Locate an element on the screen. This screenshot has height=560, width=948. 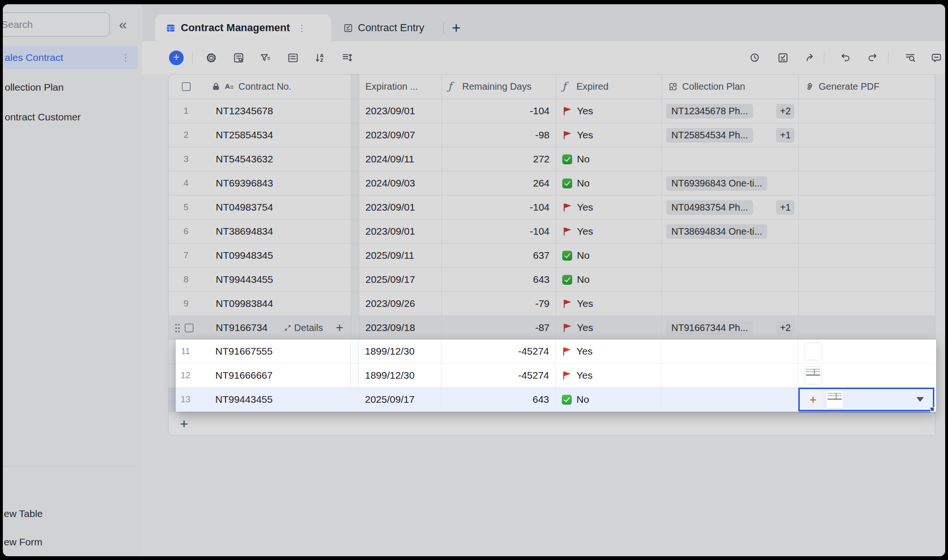
linked-record-tag: NT91667344 Ph... is located at coordinates (710, 328).